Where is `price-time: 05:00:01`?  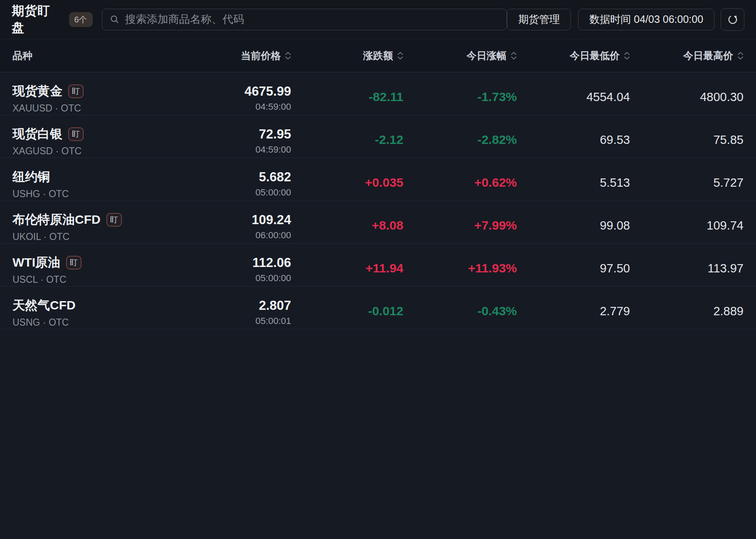 price-time: 05:00:01 is located at coordinates (235, 321).